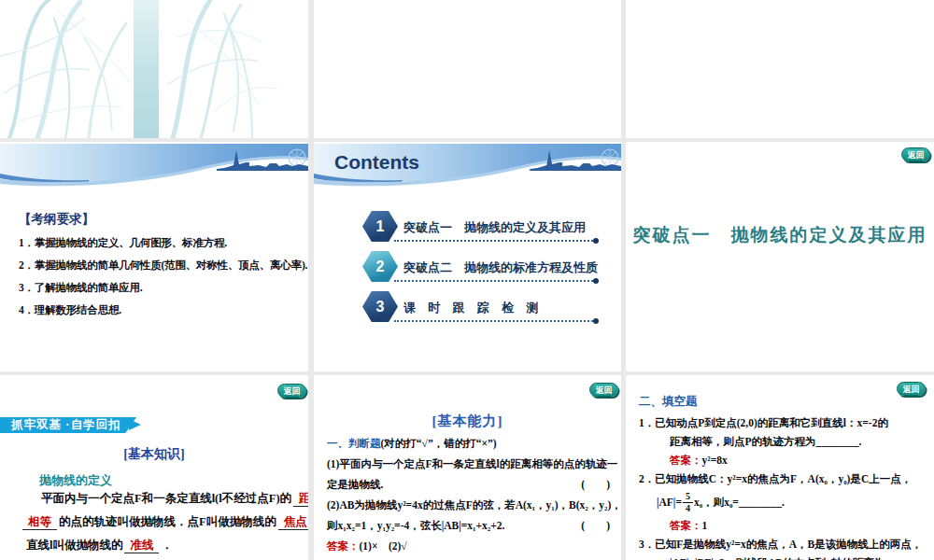 This screenshot has width=934, height=560. Describe the element at coordinates (780, 235) in the screenshot. I see `section-title: 突破点一 抛物线的定义及其应用` at that location.